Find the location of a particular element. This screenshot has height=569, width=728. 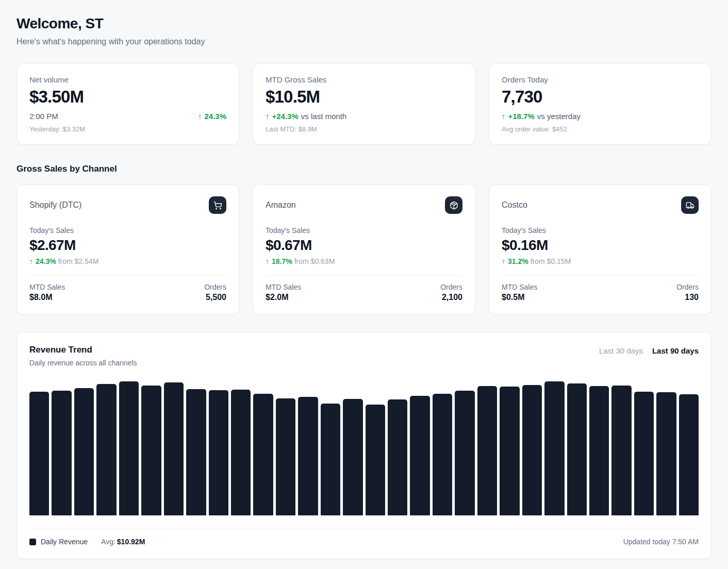

today-sales-value: $0.67M is located at coordinates (364, 245).